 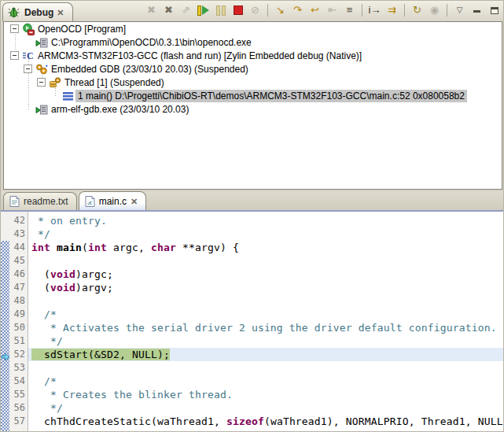 I want to click on code-line: 51 */, so click(x=257, y=342).